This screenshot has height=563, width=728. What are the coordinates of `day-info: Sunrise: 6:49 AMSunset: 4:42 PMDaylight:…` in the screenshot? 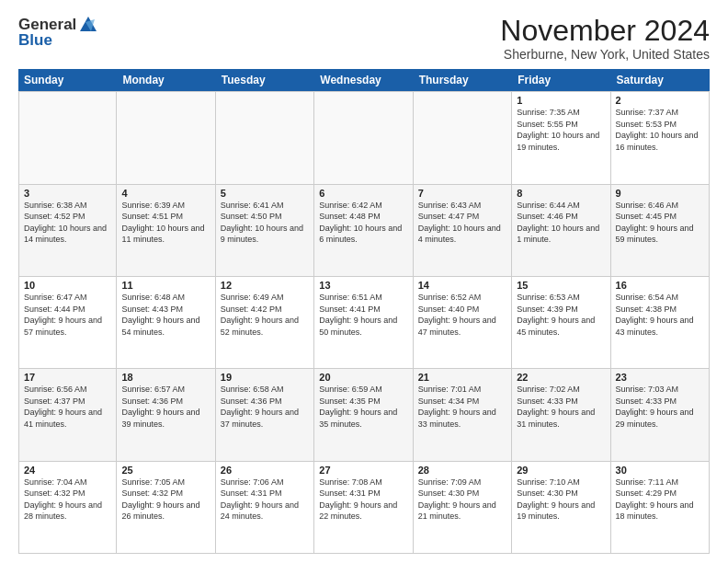 It's located at (265, 315).